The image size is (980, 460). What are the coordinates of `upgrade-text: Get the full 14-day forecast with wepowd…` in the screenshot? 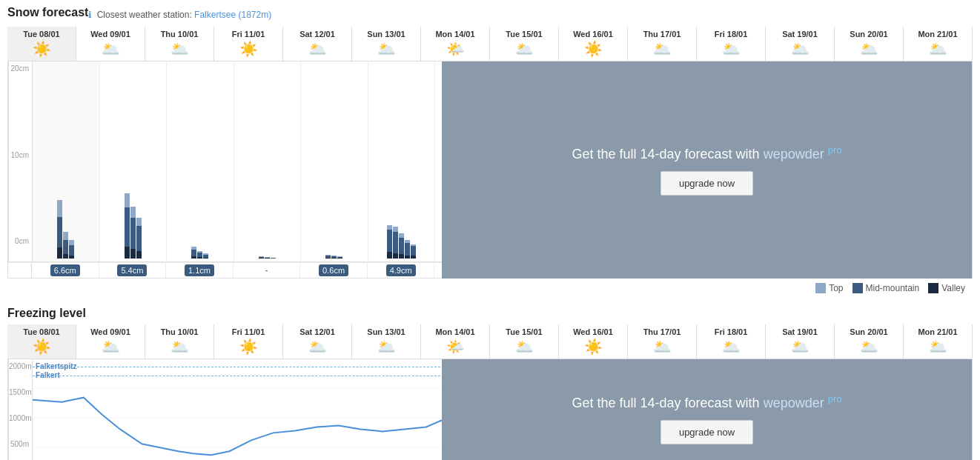 It's located at (707, 153).